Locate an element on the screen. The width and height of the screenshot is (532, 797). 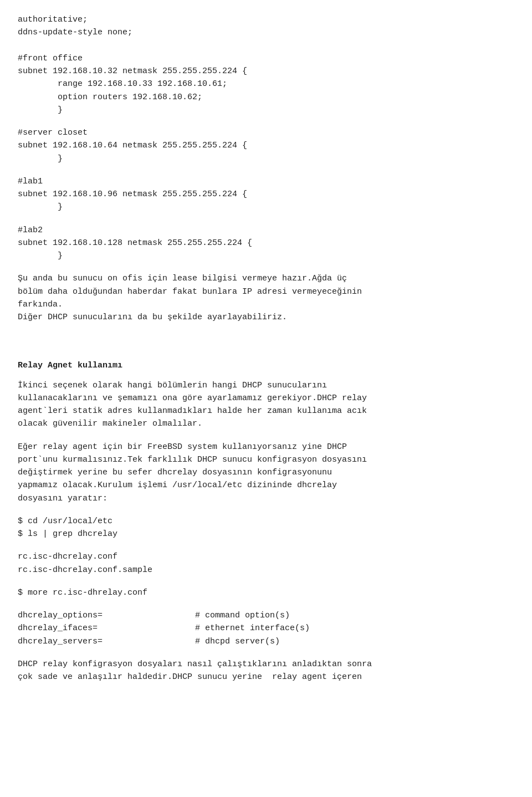
code-section-8-col1: dhcrelay_options= dhcrelay_ifaces= dhcre… is located at coordinates (106, 629).